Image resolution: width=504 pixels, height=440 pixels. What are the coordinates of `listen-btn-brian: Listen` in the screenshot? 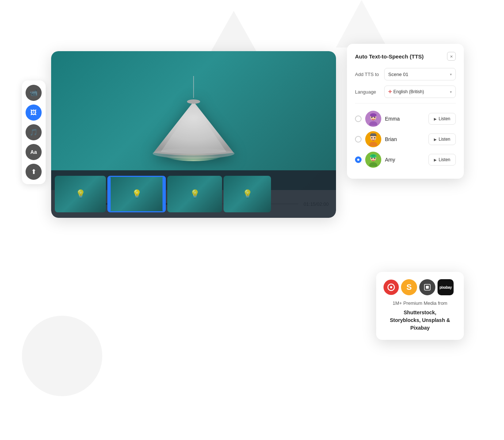 It's located at (442, 139).